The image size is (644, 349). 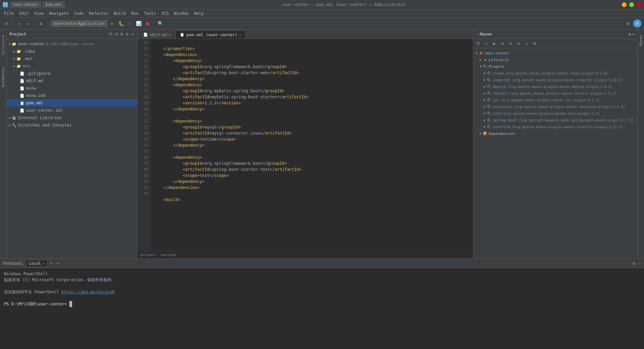 I want to click on tree-item-pomxml: ▶ 📋 pom.xml, so click(x=72, y=103).